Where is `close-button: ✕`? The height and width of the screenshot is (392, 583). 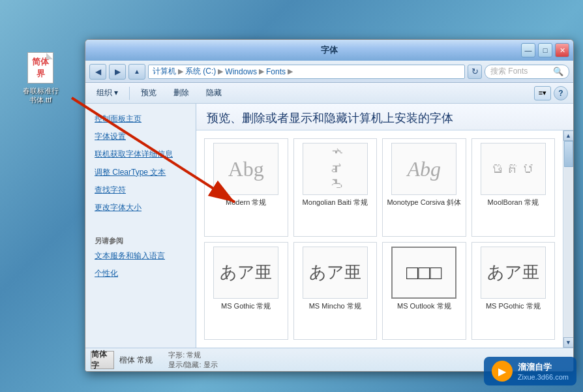 close-button: ✕ is located at coordinates (562, 50).